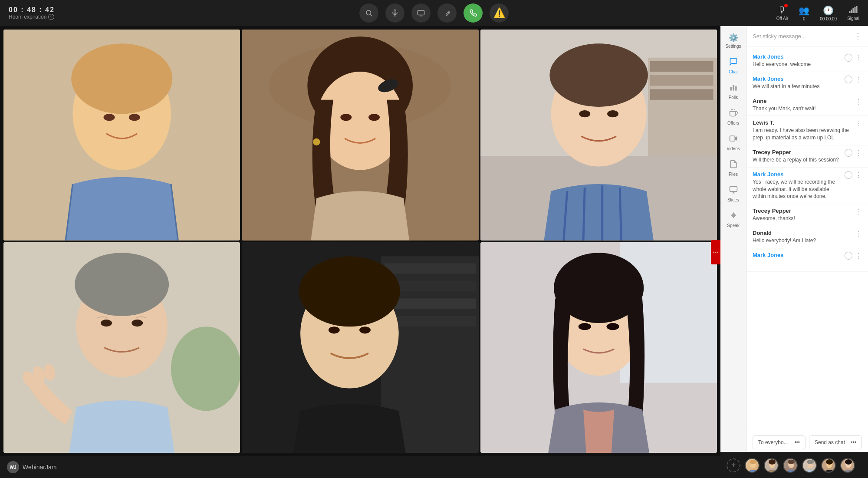 The height and width of the screenshot is (478, 868). What do you see at coordinates (858, 234) in the screenshot?
I see `msg-more-8: ⋮` at bounding box center [858, 234].